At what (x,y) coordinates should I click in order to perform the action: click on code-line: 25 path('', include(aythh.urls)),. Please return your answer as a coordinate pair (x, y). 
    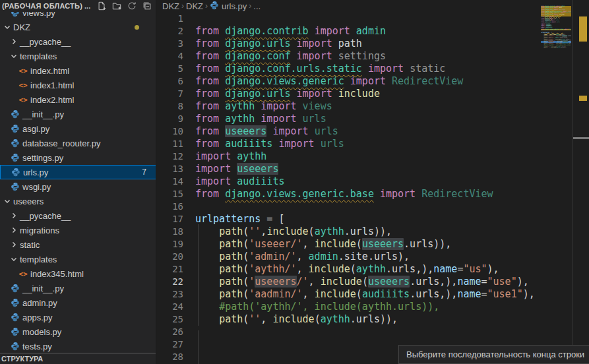
    Looking at the image, I should click on (373, 319).